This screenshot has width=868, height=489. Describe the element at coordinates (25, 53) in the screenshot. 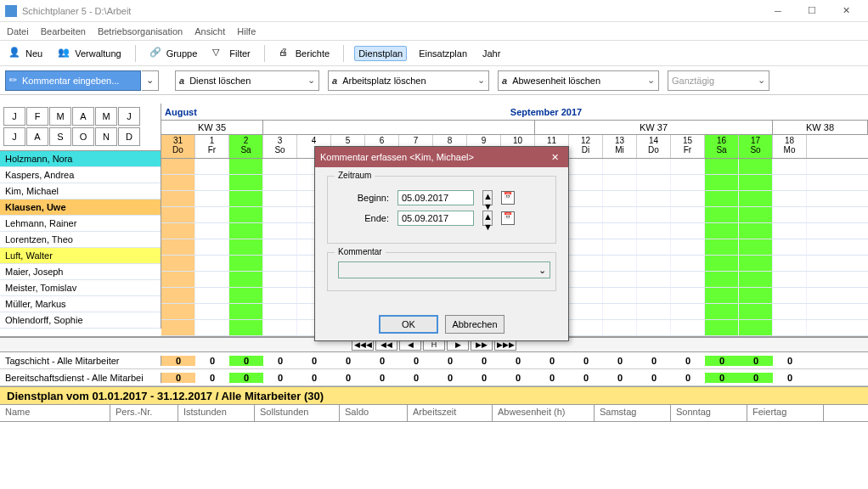

I see `tool-neu: 👤Neu` at that location.